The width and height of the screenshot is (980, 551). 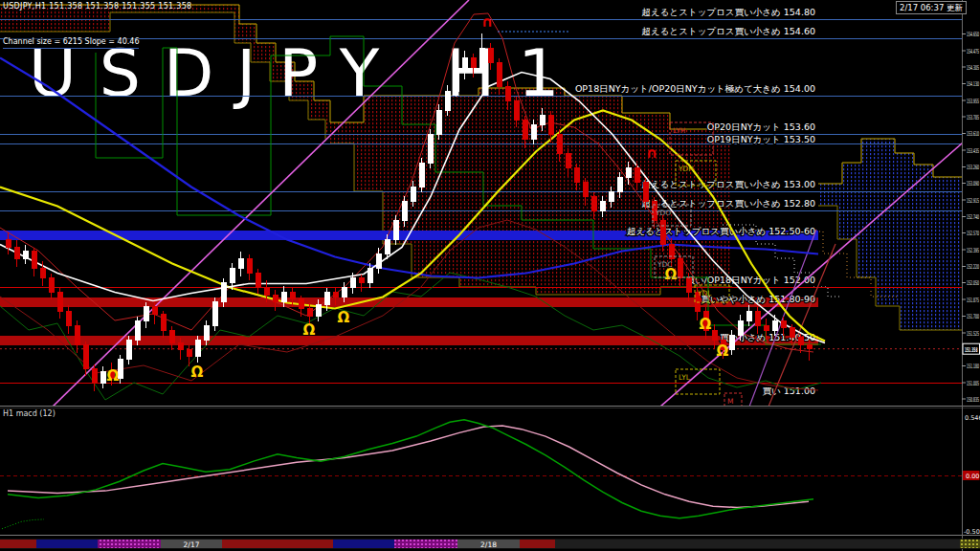 What do you see at coordinates (972, 167) in the screenshot?
I see `price-axis-label: 153.260` at bounding box center [972, 167].